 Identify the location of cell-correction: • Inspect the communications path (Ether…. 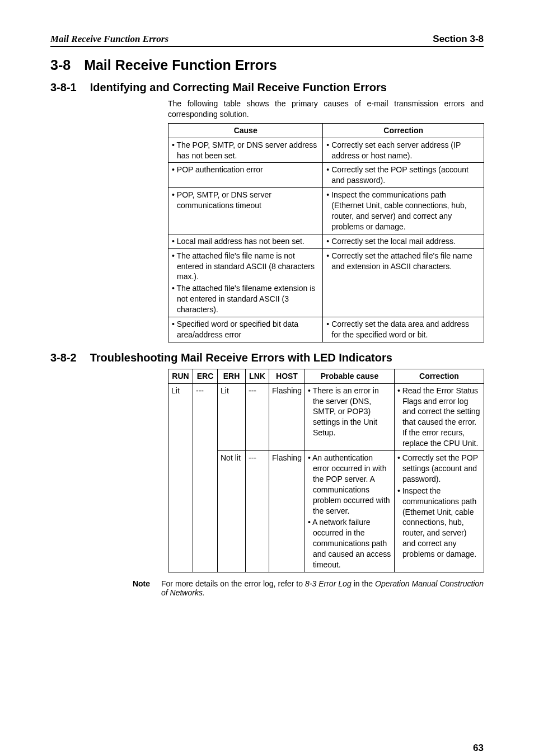
(439, 523).